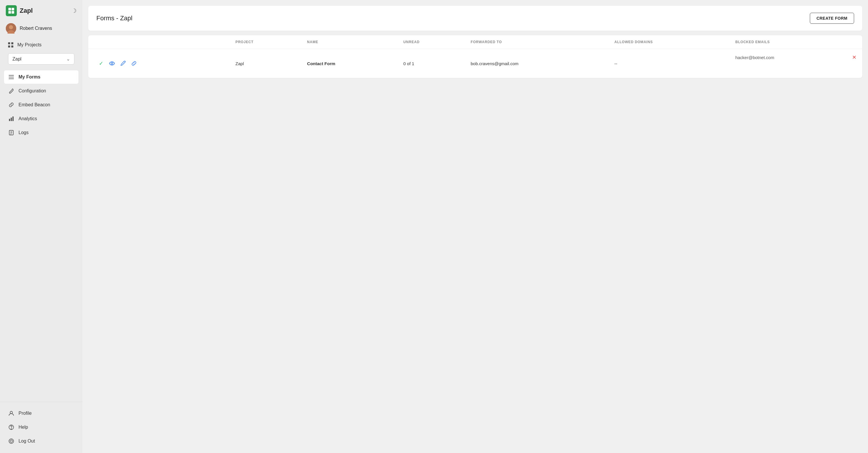  I want to click on sidebar-header: Zapl ☽, so click(41, 10).